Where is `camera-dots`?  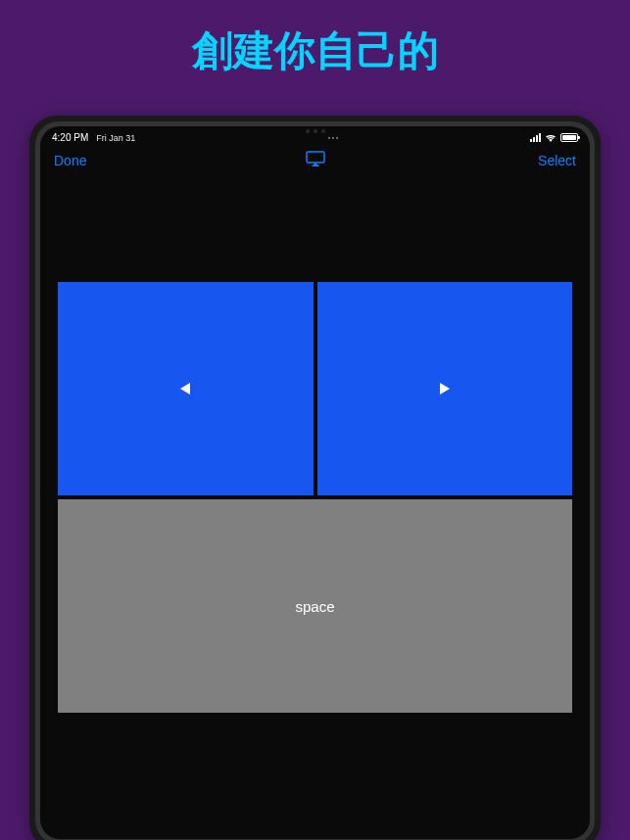
camera-dots is located at coordinates (315, 131).